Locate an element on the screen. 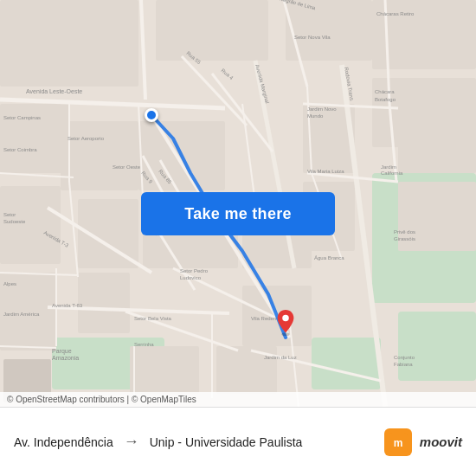 This screenshot has width=476, height=476. svg-text: California is located at coordinates (392, 173).